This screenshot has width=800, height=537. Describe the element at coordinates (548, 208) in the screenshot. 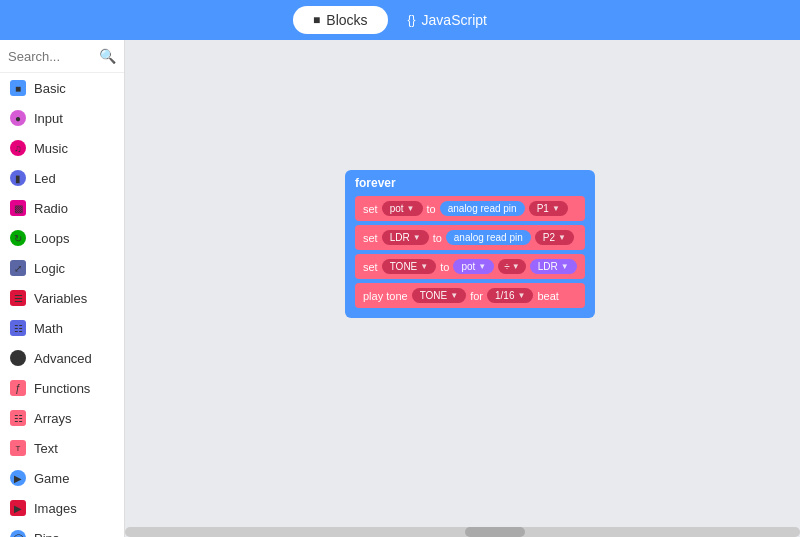

I see `row1-pin: P1 ▼` at that location.